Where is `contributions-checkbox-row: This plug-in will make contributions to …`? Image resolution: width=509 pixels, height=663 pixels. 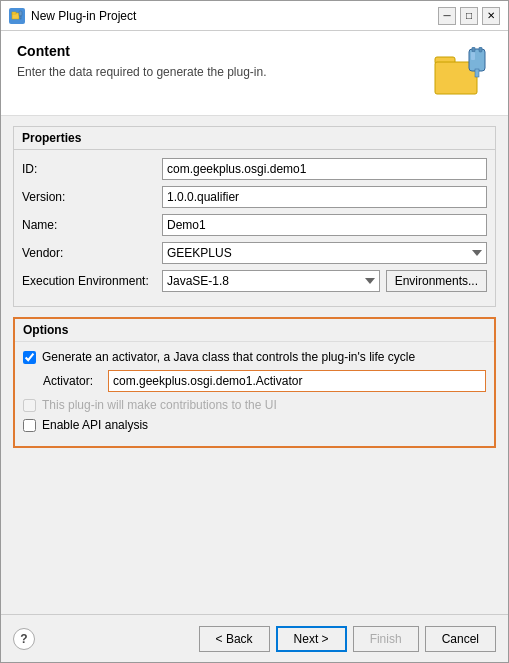
contributions-checkbox-row: This plug-in will make contributions to … is located at coordinates (254, 405).